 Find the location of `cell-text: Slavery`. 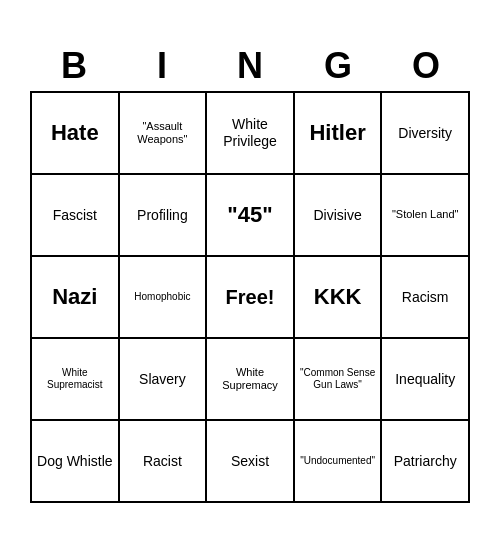

cell-text: Slavery is located at coordinates (162, 380).